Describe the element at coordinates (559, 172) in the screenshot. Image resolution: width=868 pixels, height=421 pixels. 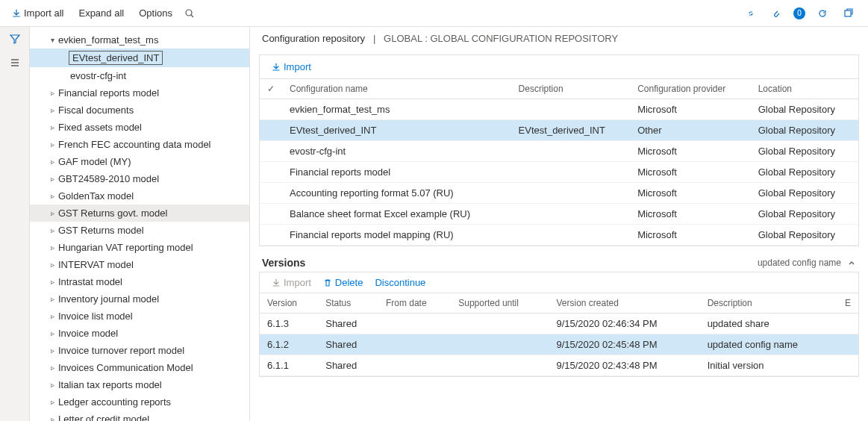
I see `table-row: Financial reports modelMicrosoftGlobal R…` at that location.